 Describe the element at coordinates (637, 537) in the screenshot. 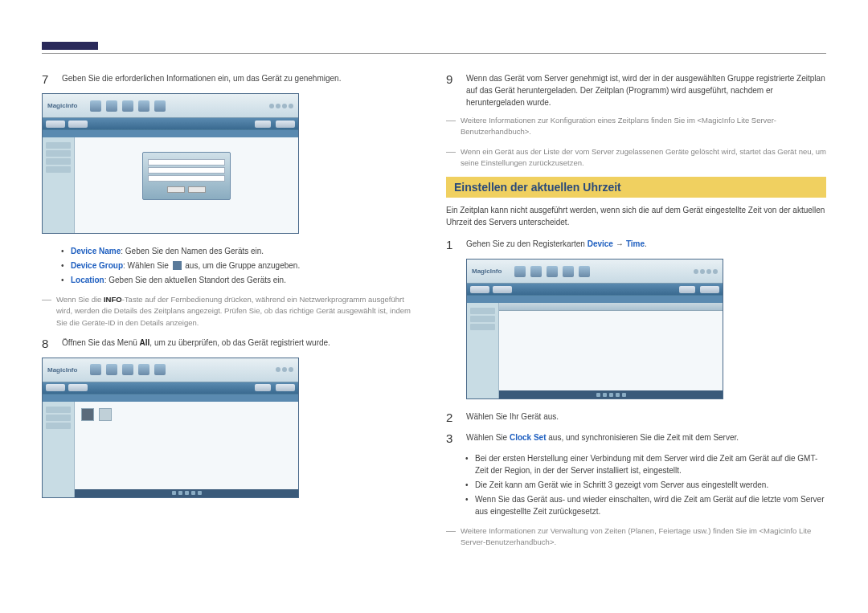

I see `note-time-management: Weitere Informationen zur Verwaltung von…` at that location.